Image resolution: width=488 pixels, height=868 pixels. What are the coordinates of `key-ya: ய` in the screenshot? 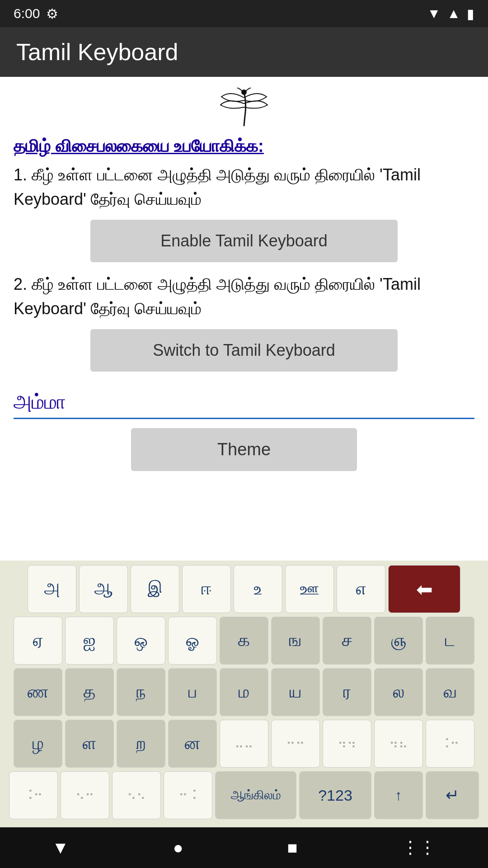 It's located at (296, 692).